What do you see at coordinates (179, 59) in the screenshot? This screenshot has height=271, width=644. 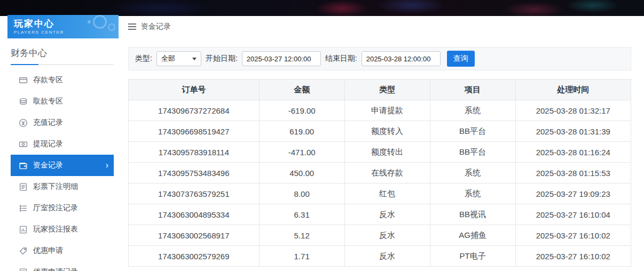 I see `type-select: 全部` at bounding box center [179, 59].